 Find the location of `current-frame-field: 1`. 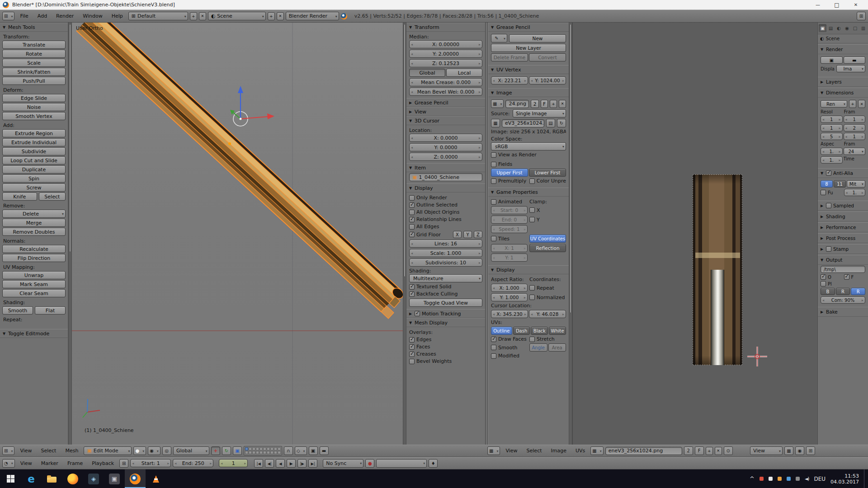

current-frame-field: 1 is located at coordinates (233, 463).